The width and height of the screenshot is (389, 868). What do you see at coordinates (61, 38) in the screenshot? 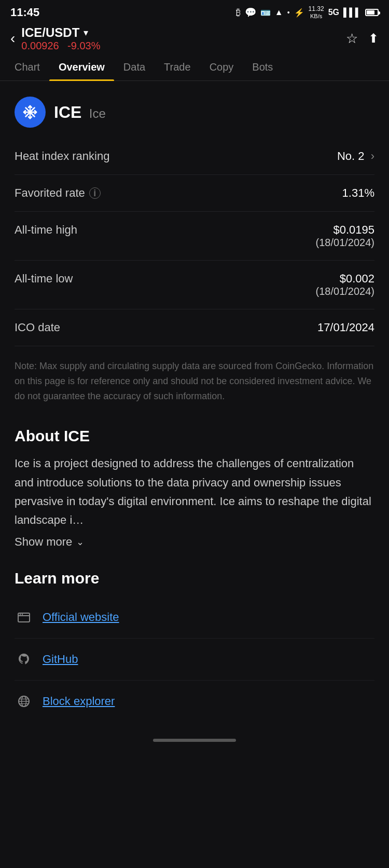
I see `header-title-block: ICE/USDT ▾ 0.00926 -9.03%` at bounding box center [61, 38].